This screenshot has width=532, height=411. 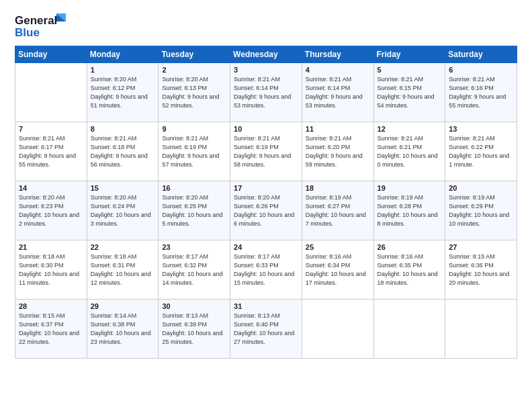 What do you see at coordinates (194, 270) in the screenshot?
I see `day-info: Sunrise: 8:17 AM Sunset: 6:32 PM Dayligh…` at bounding box center [194, 270].